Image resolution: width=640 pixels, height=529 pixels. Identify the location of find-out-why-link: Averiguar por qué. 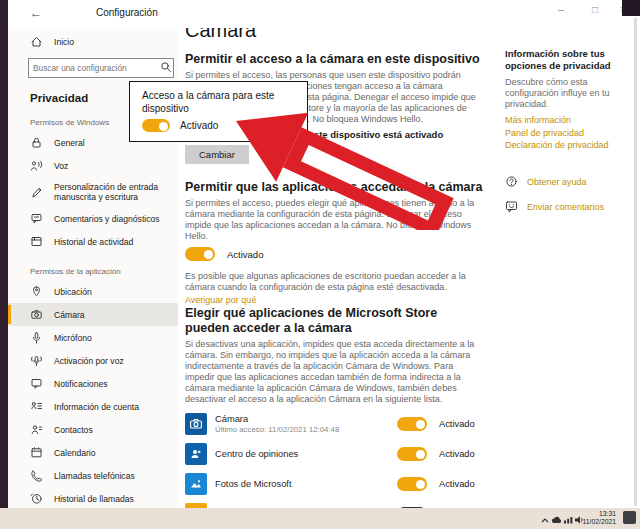
(335, 300).